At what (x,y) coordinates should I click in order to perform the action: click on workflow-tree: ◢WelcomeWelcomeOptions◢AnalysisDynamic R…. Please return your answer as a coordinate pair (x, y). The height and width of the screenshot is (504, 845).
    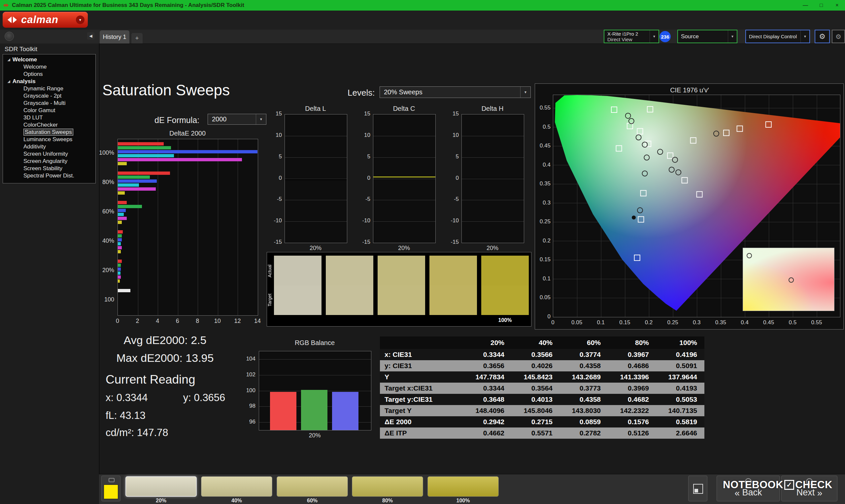
    Looking at the image, I should click on (49, 119).